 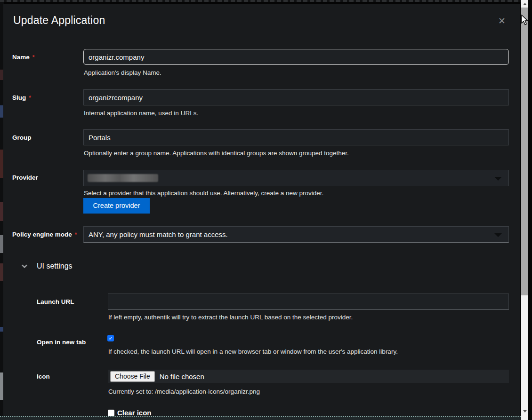 What do you see at coordinates (111, 413) in the screenshot?
I see `clear-icon-checkbox` at bounding box center [111, 413].